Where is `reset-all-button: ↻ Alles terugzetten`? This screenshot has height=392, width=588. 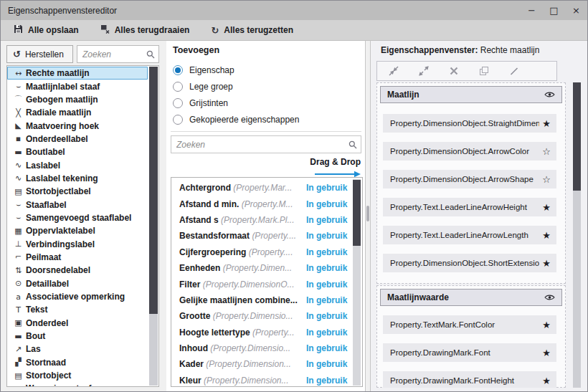 reset-all-button: ↻ Alles terugzetten is located at coordinates (252, 30).